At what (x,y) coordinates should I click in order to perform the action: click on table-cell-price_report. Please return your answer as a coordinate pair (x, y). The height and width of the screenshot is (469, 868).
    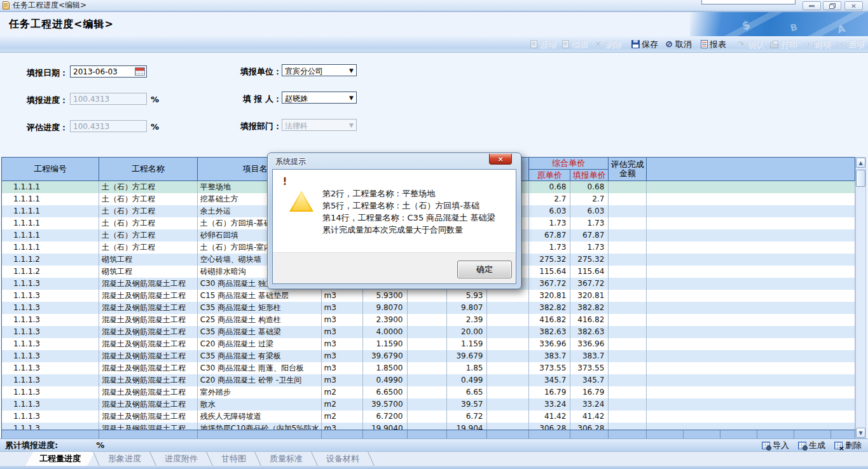
    Looking at the image, I should click on (589, 435).